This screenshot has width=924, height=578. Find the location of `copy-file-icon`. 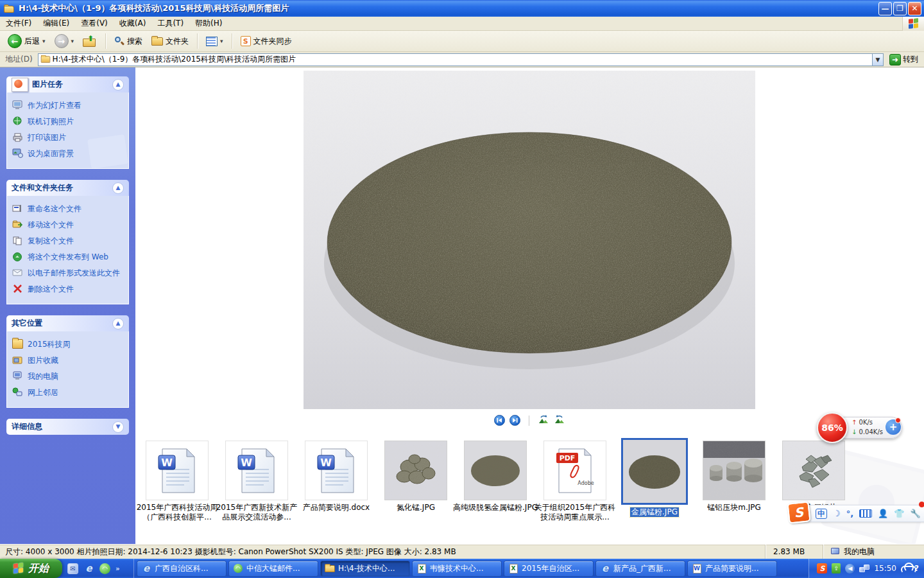

copy-file-icon is located at coordinates (18, 240).